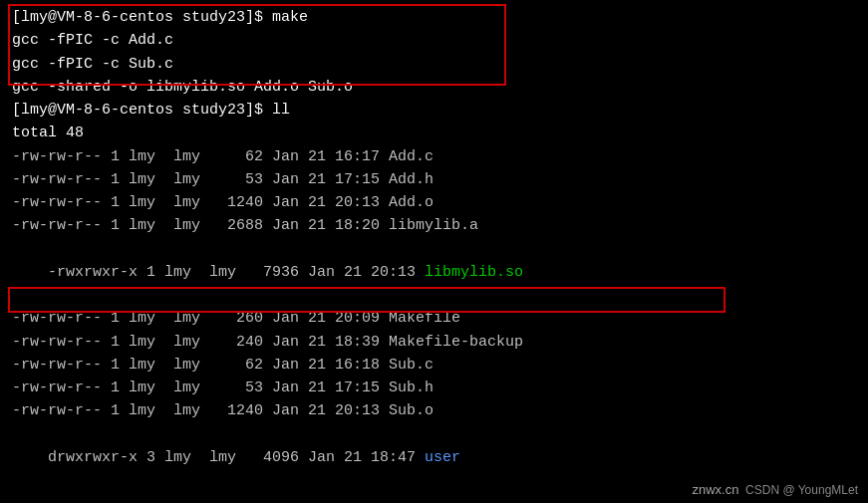  What do you see at coordinates (442, 458) in the screenshot?
I see `user-dir-name: user` at bounding box center [442, 458].